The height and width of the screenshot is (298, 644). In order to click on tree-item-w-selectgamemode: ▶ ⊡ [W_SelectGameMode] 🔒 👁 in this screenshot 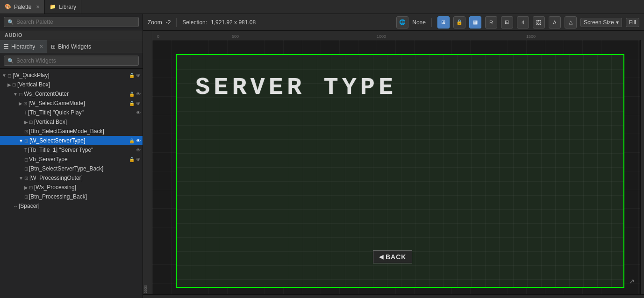, I will do `click(71, 103)`.